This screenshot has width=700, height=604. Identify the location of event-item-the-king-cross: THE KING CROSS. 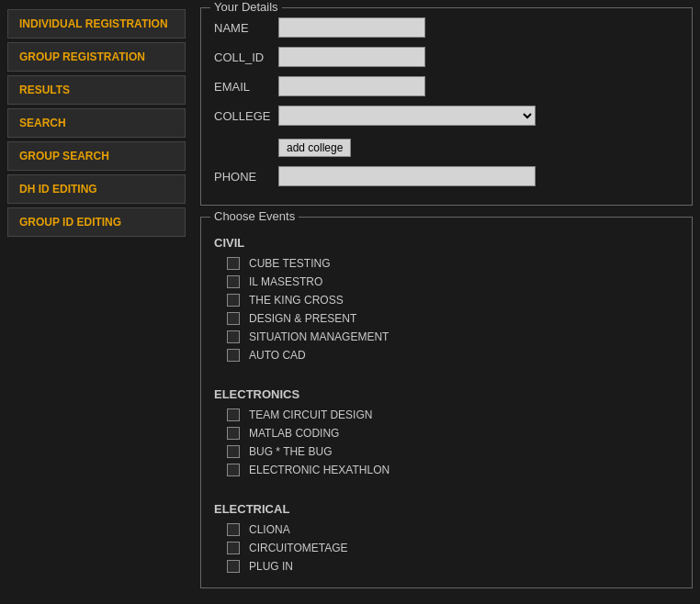
(453, 300).